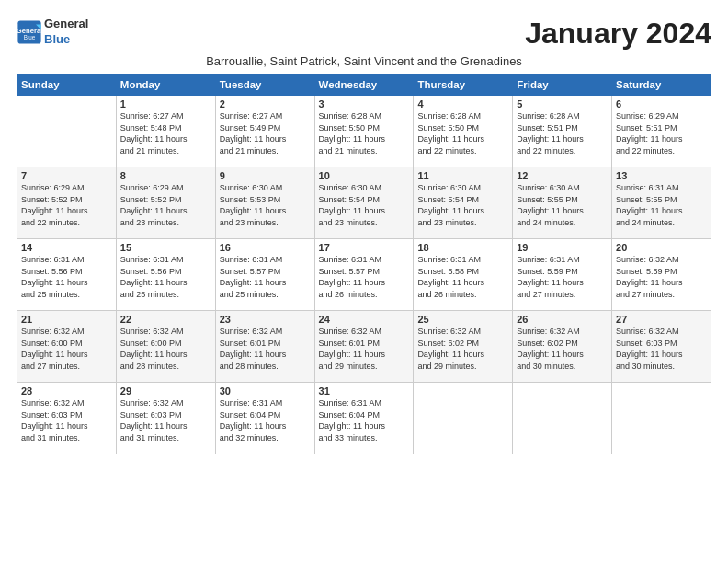 The width and height of the screenshot is (728, 563). What do you see at coordinates (364, 203) in the screenshot?
I see `day-cell: 10Sunrise: 6:30 AM Sunset: 5:54 PM Dayli…` at bounding box center [364, 203].